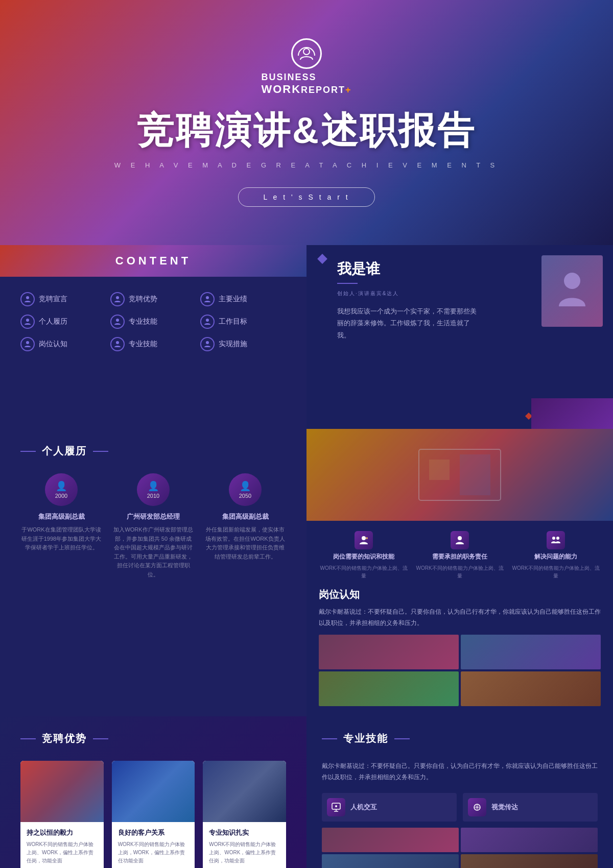 The height and width of the screenshot is (868, 613). I want to click on skill-item-1: 视觉传达, so click(530, 807).